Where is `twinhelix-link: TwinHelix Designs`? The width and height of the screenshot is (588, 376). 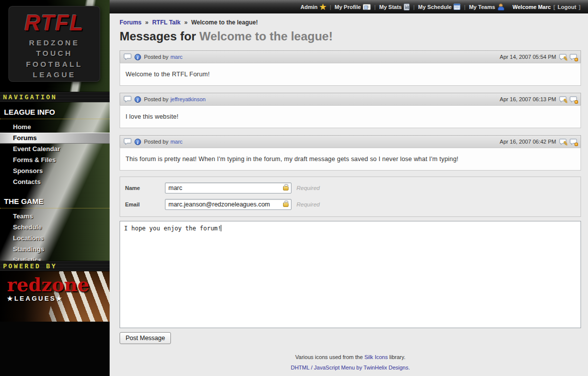 twinhelix-link: TwinHelix Designs is located at coordinates (386, 368).